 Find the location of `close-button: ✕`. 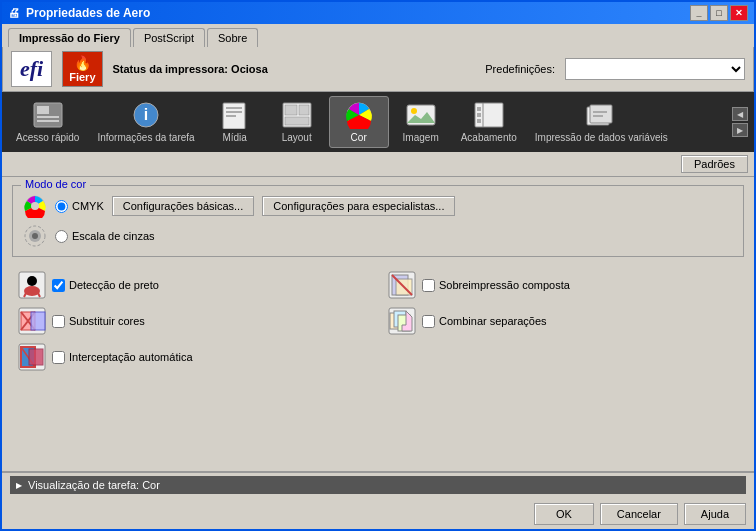

close-button: ✕ is located at coordinates (739, 13).